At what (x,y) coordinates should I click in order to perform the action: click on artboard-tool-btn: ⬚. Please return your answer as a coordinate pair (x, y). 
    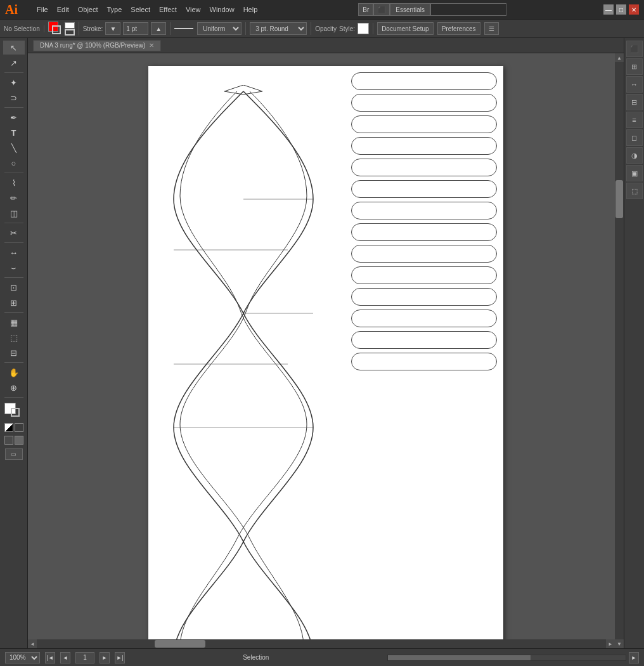
    Looking at the image, I should click on (14, 337).